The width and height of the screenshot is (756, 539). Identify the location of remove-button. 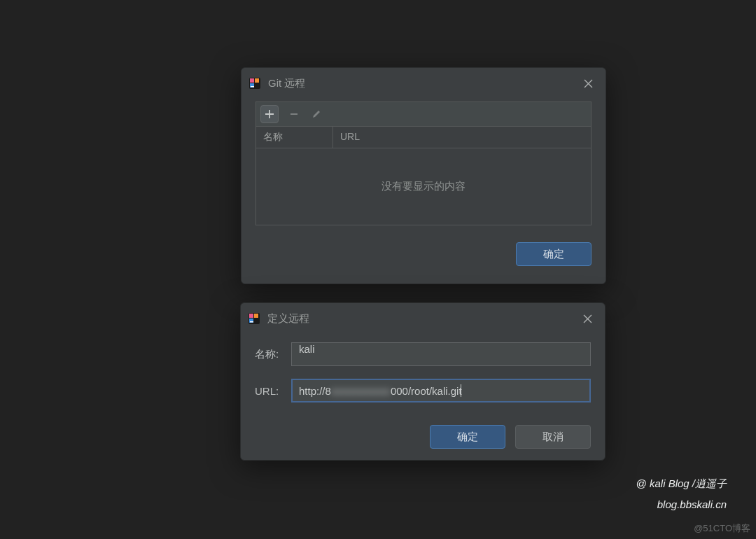
(294, 114).